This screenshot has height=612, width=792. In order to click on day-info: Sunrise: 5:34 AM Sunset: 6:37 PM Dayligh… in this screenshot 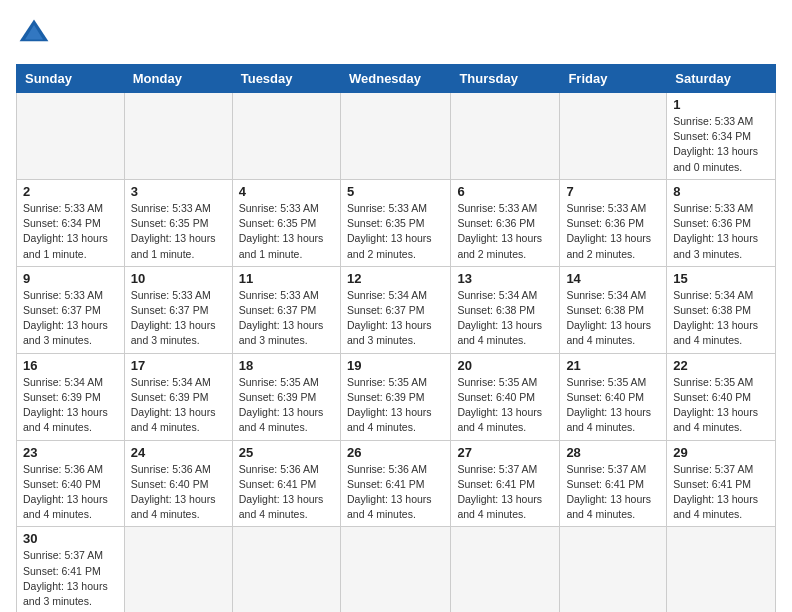, I will do `click(396, 318)`.